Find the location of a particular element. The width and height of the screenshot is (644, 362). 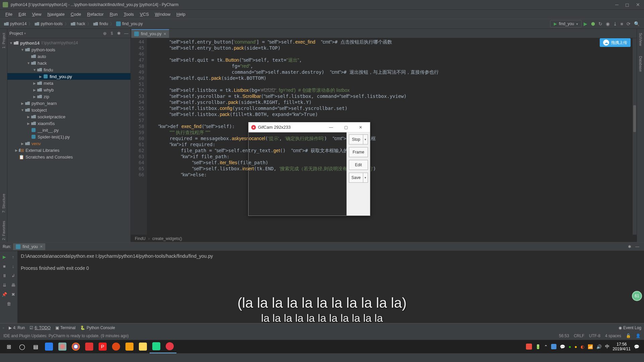

indent-info: 4 spaces is located at coordinates (613, 336).